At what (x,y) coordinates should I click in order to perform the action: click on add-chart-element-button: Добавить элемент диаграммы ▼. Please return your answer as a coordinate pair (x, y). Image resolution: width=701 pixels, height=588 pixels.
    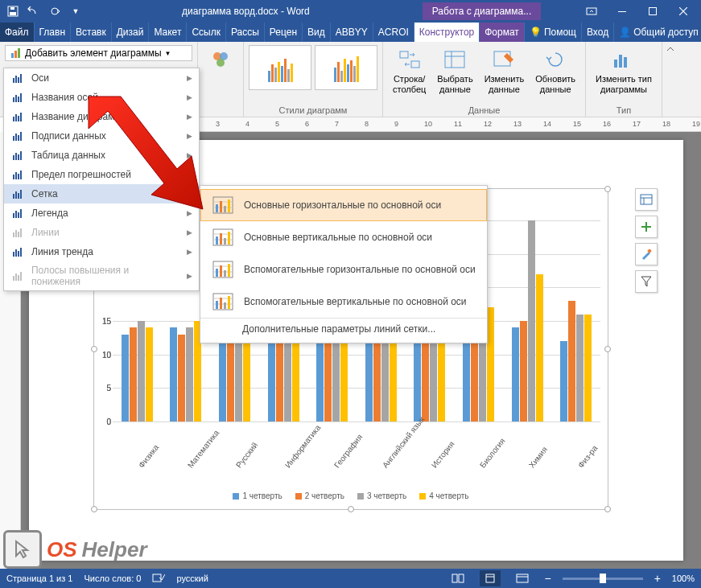
    Looking at the image, I should click on (98, 53).